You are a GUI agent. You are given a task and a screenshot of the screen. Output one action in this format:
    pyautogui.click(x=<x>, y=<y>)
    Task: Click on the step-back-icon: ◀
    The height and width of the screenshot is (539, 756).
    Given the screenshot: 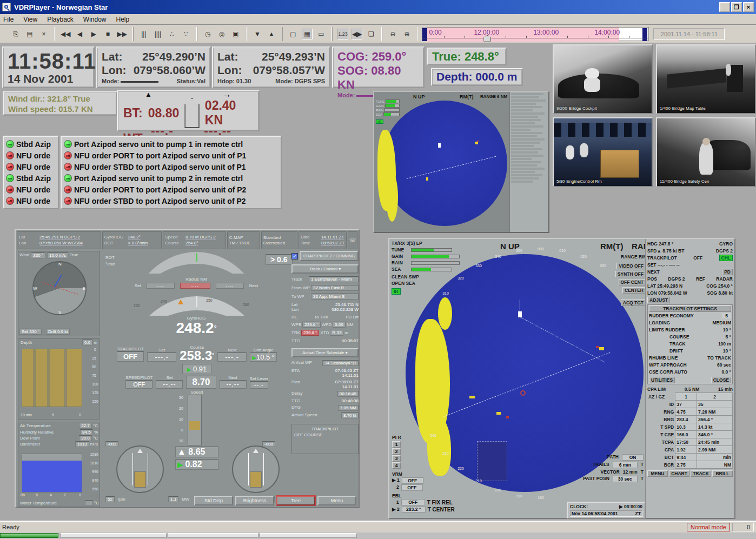 What is the action you would take?
    pyautogui.click(x=79, y=34)
    